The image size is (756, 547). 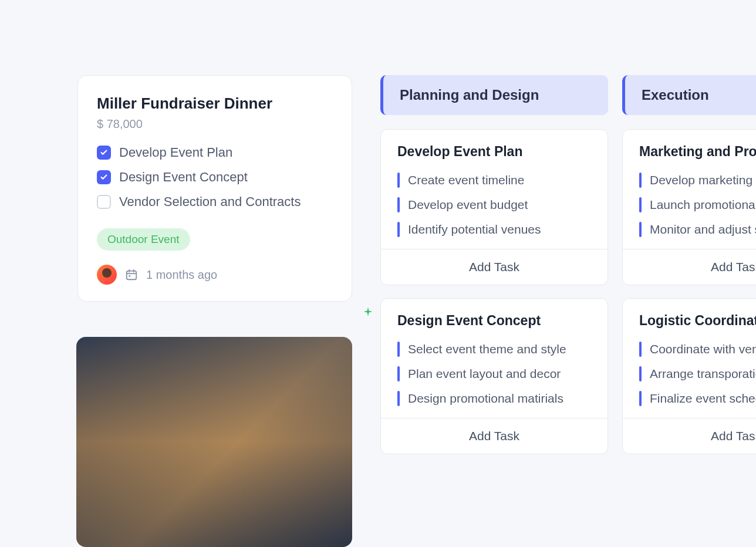 I want to click on event-timestamp: 1 months ago, so click(x=182, y=275).